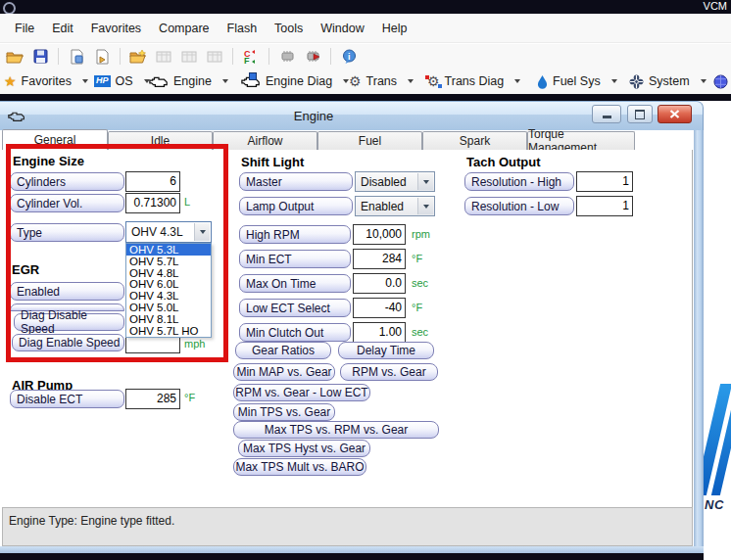 Image resolution: width=731 pixels, height=560 pixels. Describe the element at coordinates (581, 141) in the screenshot. I see `tab-torque-management: Torque Management` at that location.